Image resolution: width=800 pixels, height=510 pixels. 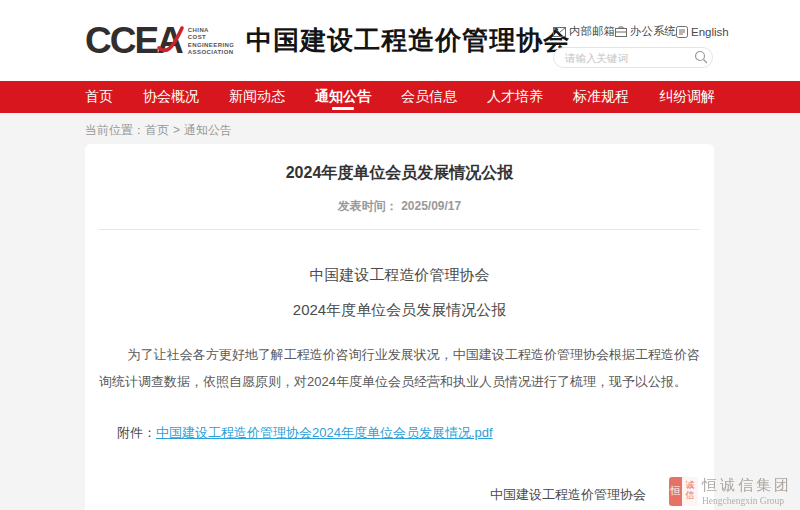 I want to click on nav-item-home: 首页, so click(x=99, y=97).